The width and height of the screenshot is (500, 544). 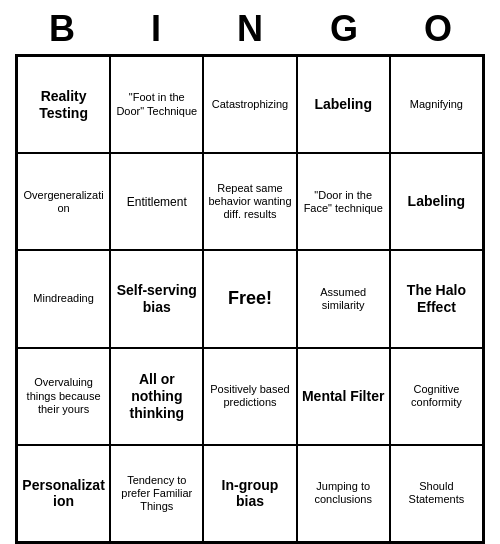 I want to click on bingo-letter-N: N, so click(x=250, y=29).